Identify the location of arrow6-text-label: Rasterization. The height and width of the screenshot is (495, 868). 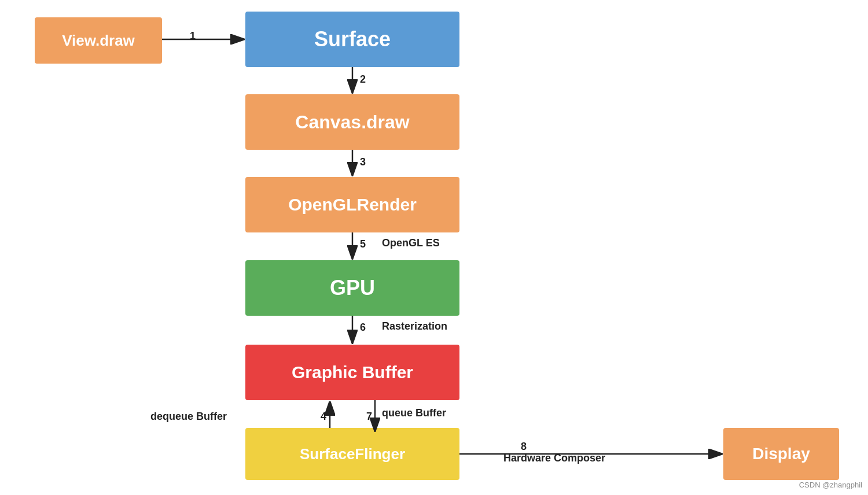
(414, 326).